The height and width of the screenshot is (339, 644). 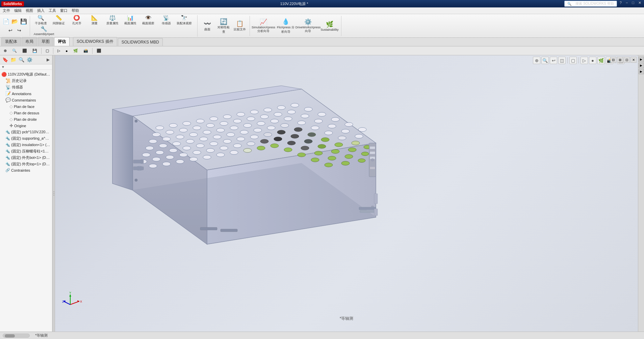 What do you see at coordinates (26, 94) in the screenshot?
I see `tree-annotations: 📝 Annotations` at bounding box center [26, 94].